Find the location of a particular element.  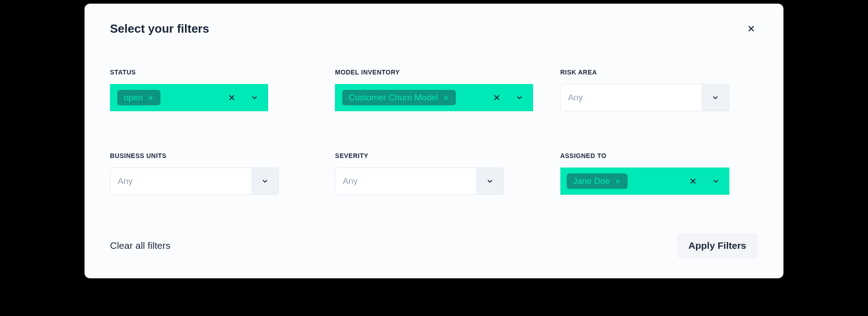

filter-label-severity: SEVERITY is located at coordinates (434, 156).